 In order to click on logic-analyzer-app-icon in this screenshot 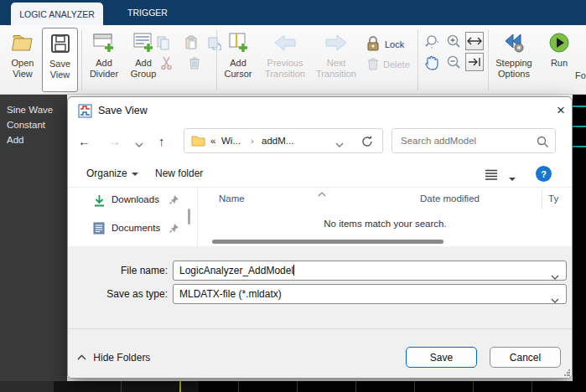, I will do `click(86, 112)`.